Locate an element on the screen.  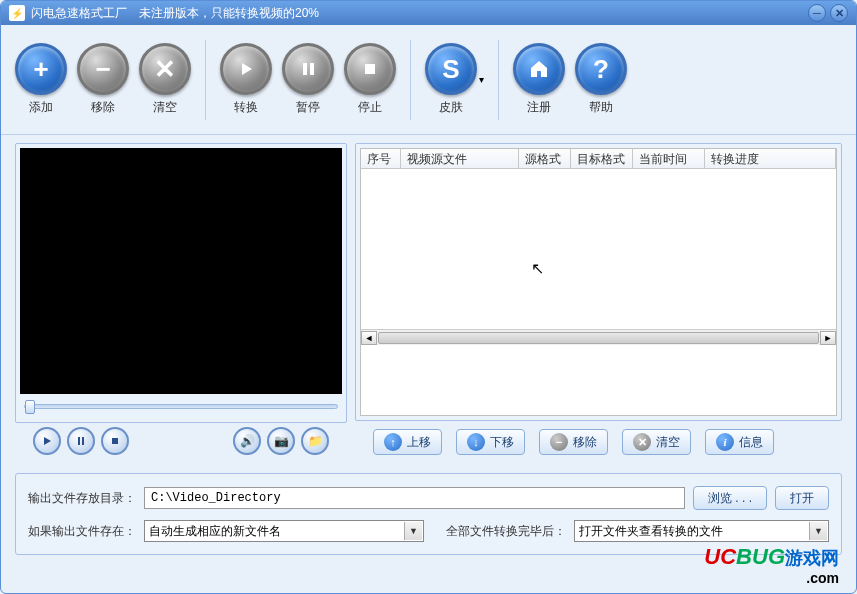
skin-button: S 皮肤 is located at coordinates (451, 80).